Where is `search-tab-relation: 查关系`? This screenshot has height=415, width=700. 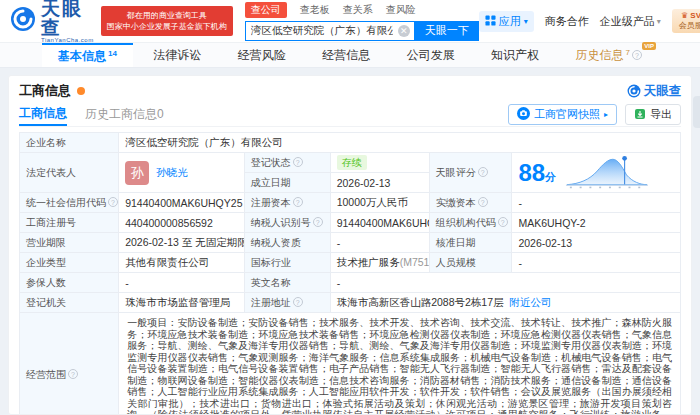
search-tab-relation: 查关系 is located at coordinates (358, 10).